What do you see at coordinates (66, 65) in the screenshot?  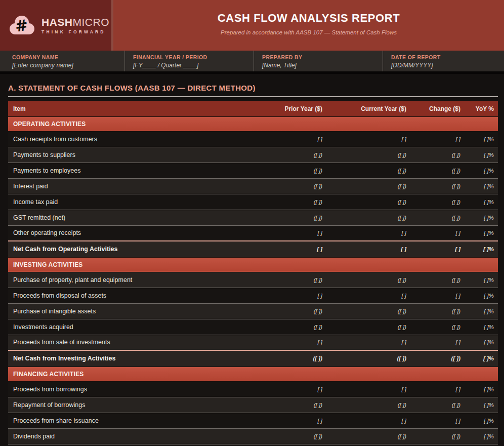 I see `company-name-field: [Enter company name]` at bounding box center [66, 65].